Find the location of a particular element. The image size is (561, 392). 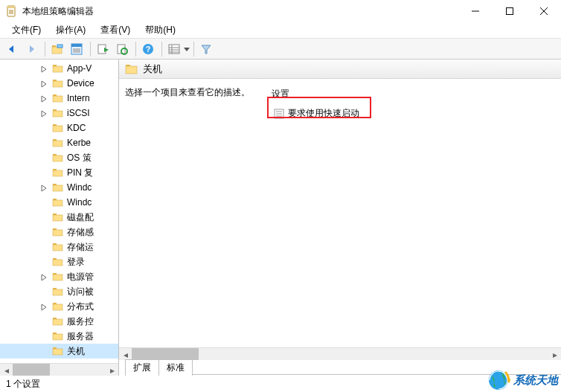

tree-item: 登录 is located at coordinates (60, 262).